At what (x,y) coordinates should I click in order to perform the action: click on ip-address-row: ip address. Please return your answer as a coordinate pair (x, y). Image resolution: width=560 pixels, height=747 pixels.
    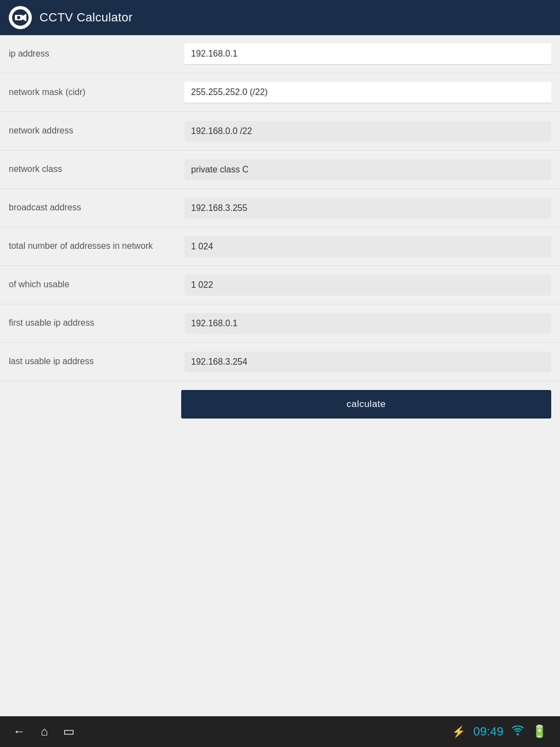
    Looking at the image, I should click on (280, 54).